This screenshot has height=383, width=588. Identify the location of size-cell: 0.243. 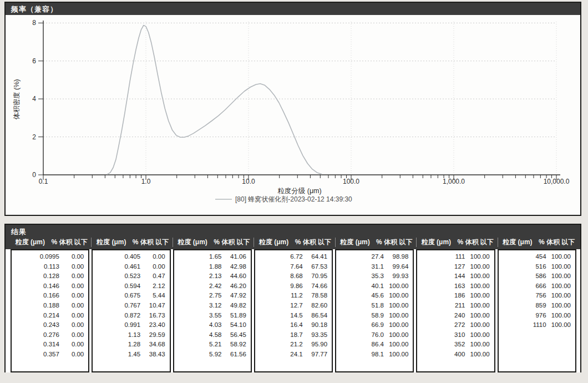
(37, 325).